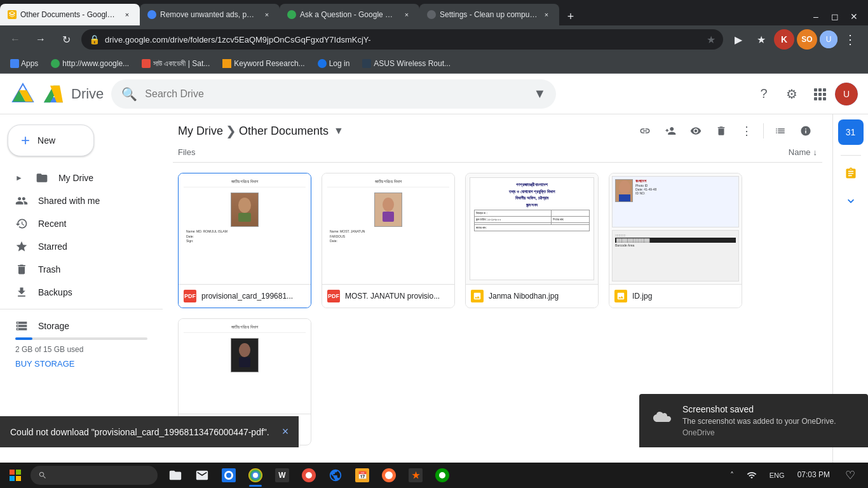  I want to click on tab-close-4: ×, so click(546, 15).